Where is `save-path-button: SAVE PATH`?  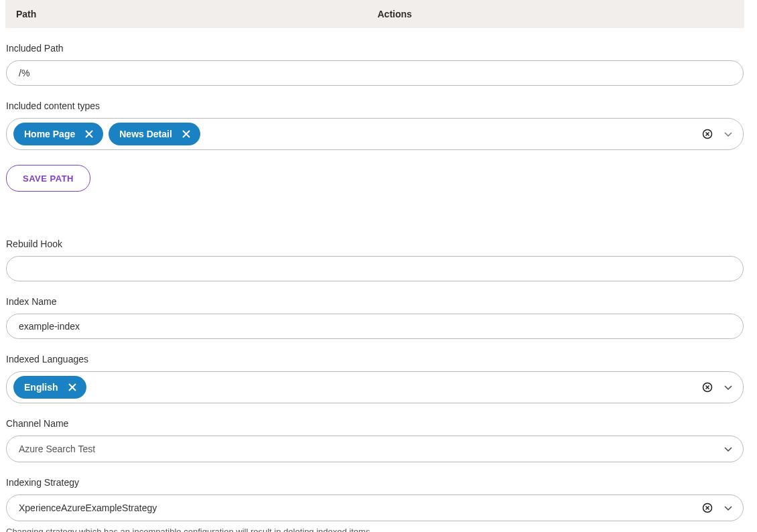 save-path-button: SAVE PATH is located at coordinates (48, 178).